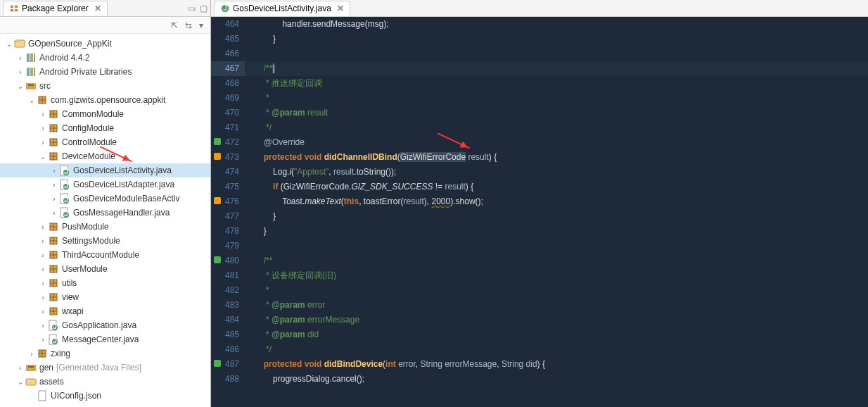 The image size is (868, 407). I want to click on tree-row: ›JGosDeviceModuleBaseActiv, so click(106, 199).